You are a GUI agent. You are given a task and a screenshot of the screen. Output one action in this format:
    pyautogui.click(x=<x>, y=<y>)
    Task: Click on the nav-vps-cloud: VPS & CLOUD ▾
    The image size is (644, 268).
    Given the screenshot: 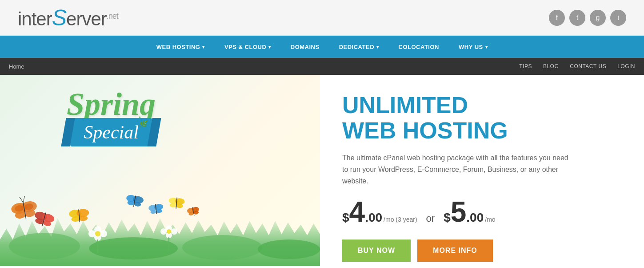 What is the action you would take?
    pyautogui.click(x=248, y=47)
    